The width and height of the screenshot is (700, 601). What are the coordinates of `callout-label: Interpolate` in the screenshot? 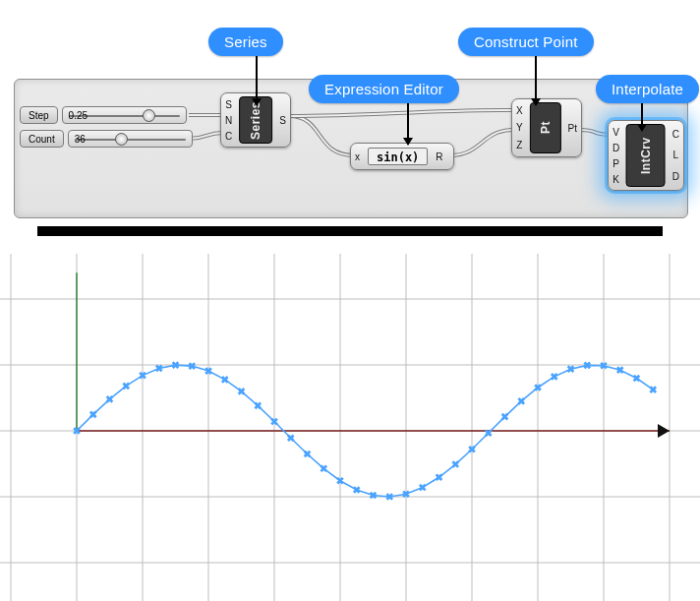 It's located at (647, 89).